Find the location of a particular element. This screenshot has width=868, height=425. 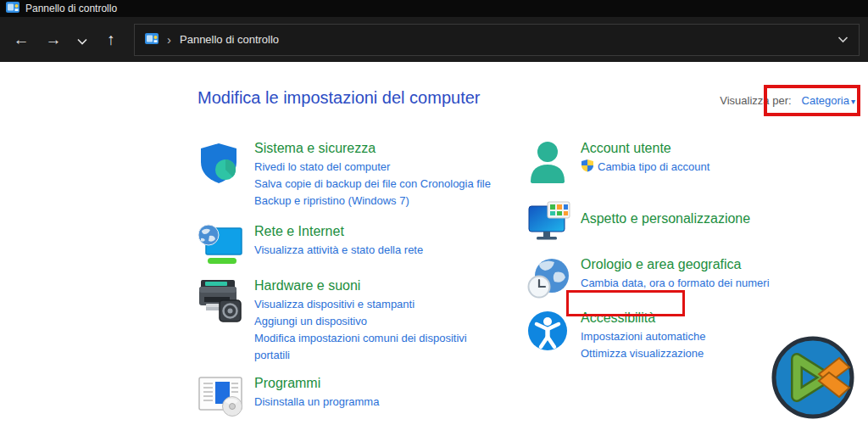

section-hardware-e-suoni: Hardware e suoni Visualizza dispositivi … is located at coordinates (346, 320).